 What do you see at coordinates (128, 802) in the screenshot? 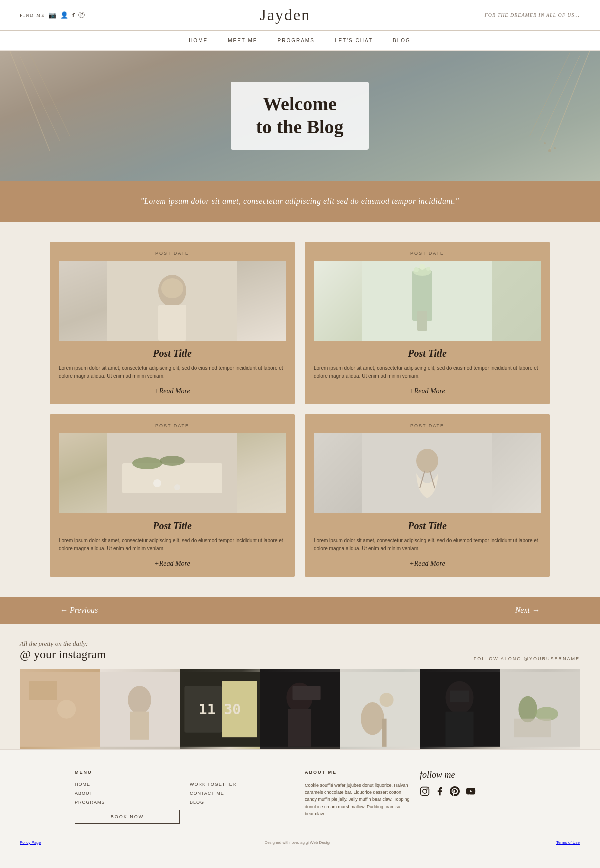
I see `footer-programs-link: PROGRAMS` at bounding box center [128, 802].